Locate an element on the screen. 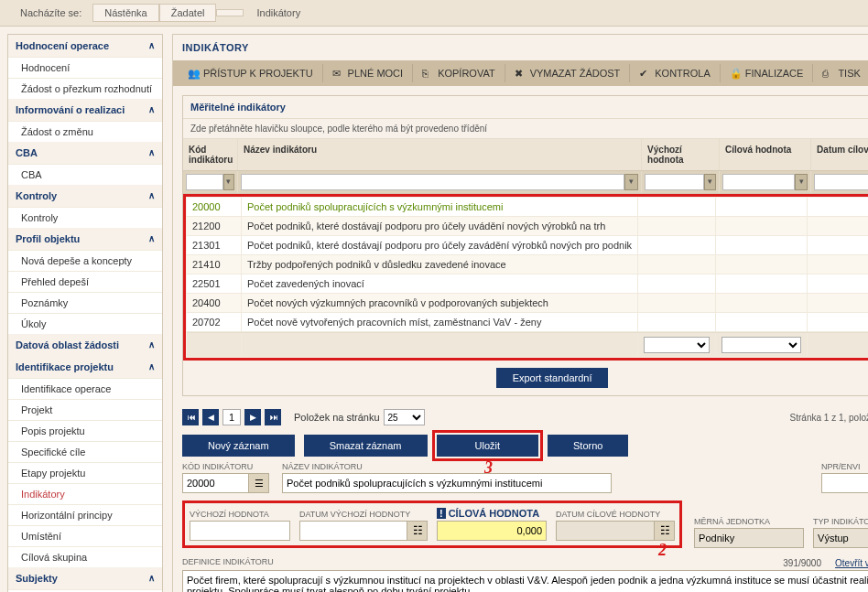  toolbar-item: ✖VYMAZAT ŽÁDOST is located at coordinates (568, 73).